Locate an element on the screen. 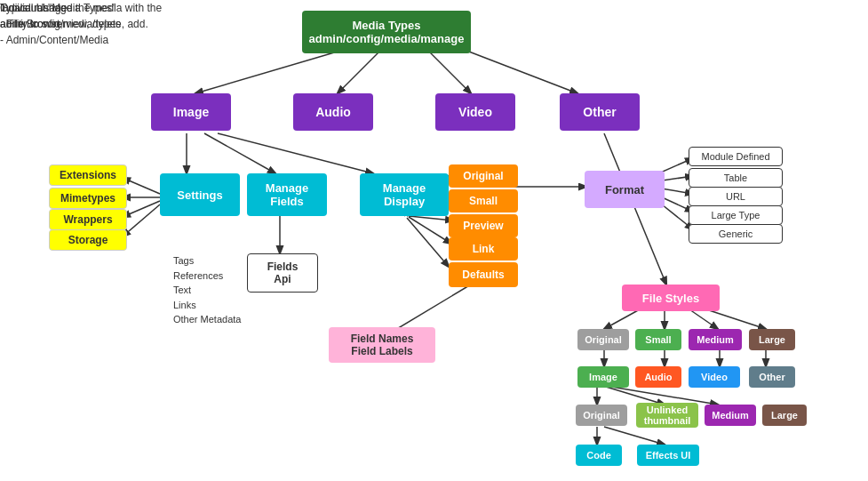 This screenshot has width=868, height=481. media-types-node: Media Types admin/config/media/manage is located at coordinates (386, 32).